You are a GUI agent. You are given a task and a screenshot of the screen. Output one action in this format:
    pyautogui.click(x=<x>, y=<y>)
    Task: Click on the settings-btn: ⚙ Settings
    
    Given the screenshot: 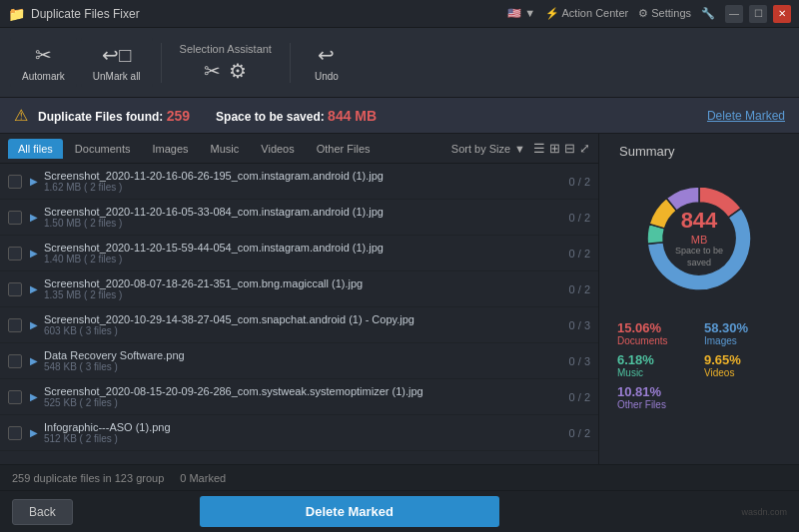 What is the action you would take?
    pyautogui.click(x=665, y=14)
    